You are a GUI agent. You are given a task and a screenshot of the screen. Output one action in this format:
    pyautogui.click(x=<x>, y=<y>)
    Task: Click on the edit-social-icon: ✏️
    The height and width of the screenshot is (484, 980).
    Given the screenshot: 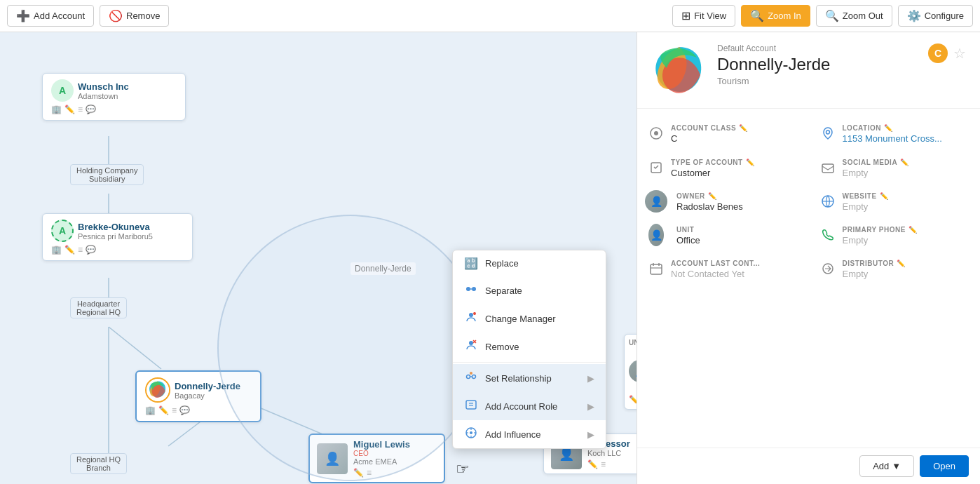 What is the action you would take?
    pyautogui.click(x=904, y=163)
    